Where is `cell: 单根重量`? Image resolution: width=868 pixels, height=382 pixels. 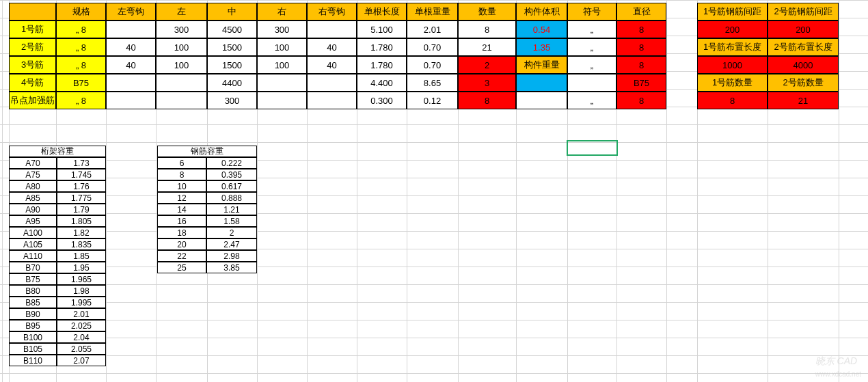 cell: 单根重量 is located at coordinates (432, 12).